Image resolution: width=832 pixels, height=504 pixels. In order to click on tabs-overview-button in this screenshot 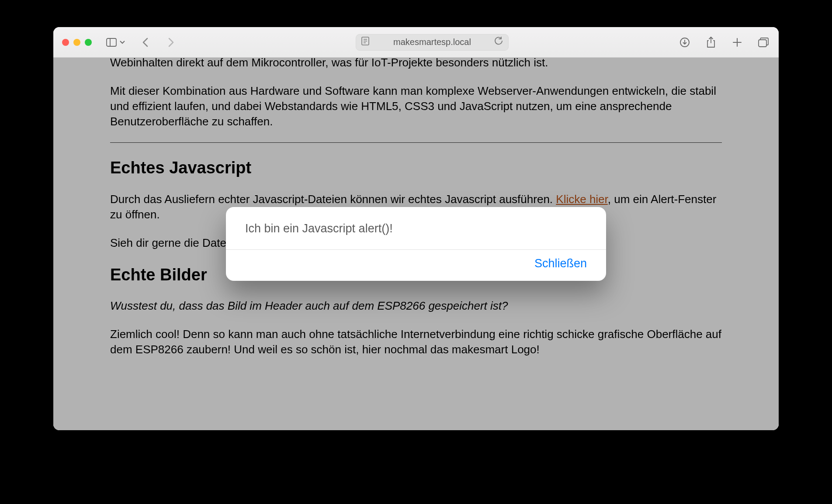, I will do `click(763, 42)`.